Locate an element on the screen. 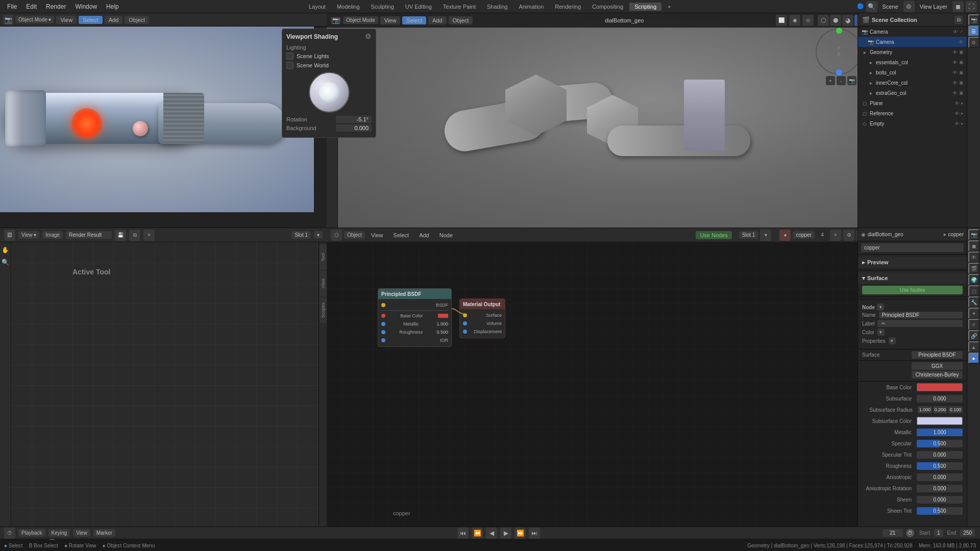  material-name-input: copper is located at coordinates (913, 248).